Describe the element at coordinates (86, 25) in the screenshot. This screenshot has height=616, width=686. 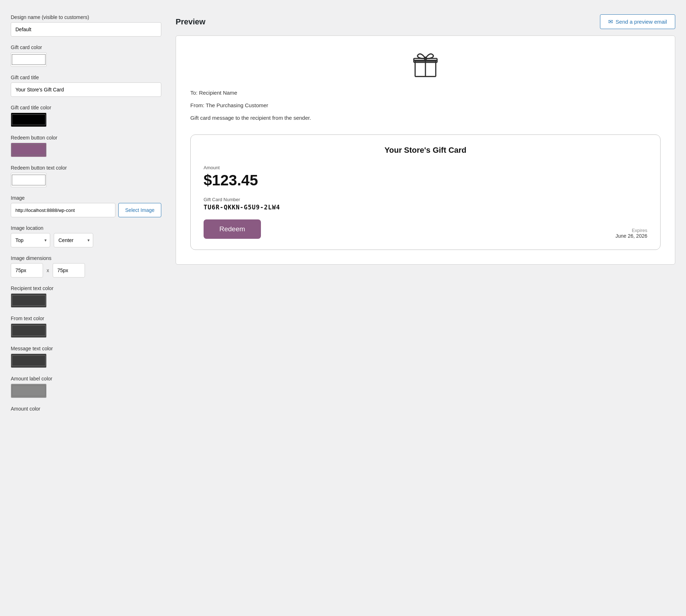
I see `design-name-group: Design name (visible to customers)` at that location.